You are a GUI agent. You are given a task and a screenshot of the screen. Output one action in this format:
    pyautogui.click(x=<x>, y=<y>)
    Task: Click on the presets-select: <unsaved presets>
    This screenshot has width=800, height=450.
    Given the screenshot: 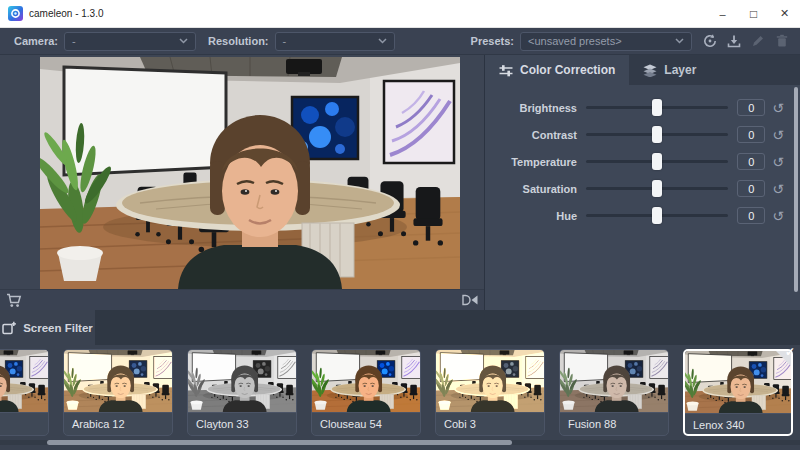 What is the action you would take?
    pyautogui.click(x=606, y=42)
    